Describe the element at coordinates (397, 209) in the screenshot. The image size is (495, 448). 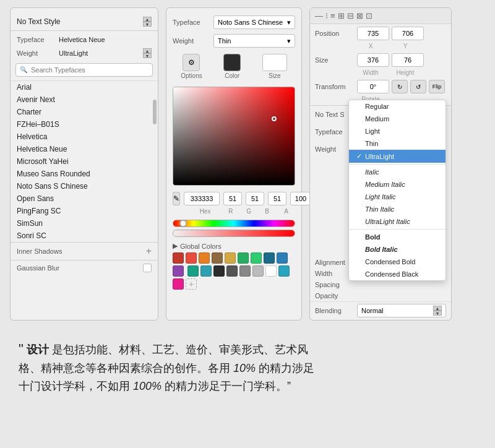
I see `dropdown-item-thin-italic: Thin Italic` at that location.